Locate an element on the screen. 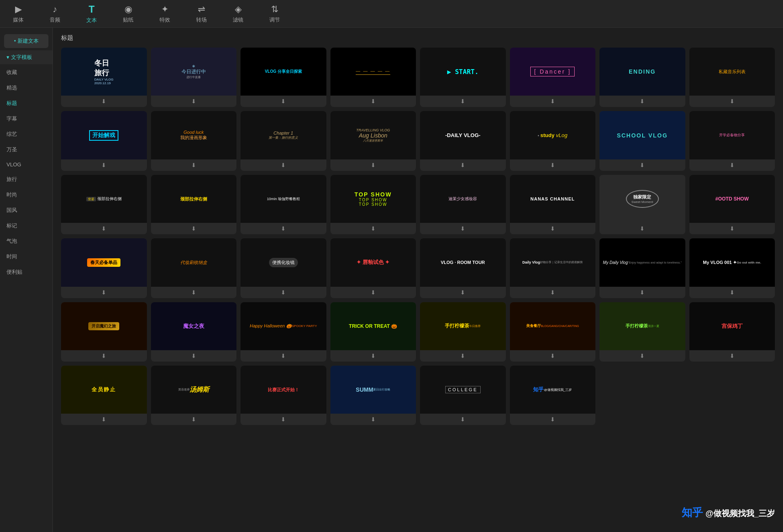 Image resolution: width=783 pixels, height=532 pixels. template-card-2: ❄ 今日进行中 进行中直播 ⬇ is located at coordinates (194, 77).